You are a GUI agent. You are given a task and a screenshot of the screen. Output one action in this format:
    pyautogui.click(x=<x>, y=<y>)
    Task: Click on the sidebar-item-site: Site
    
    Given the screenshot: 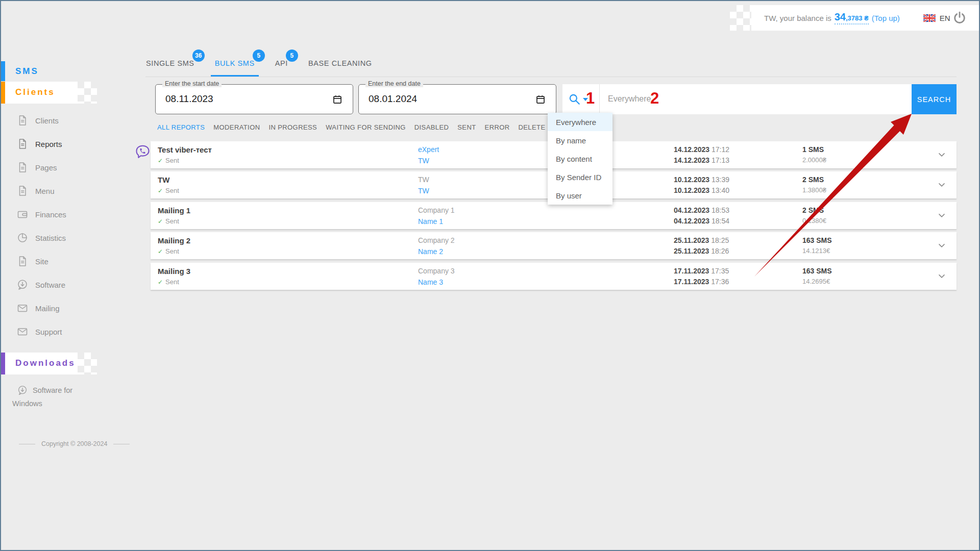 What is the action you would take?
    pyautogui.click(x=51, y=261)
    